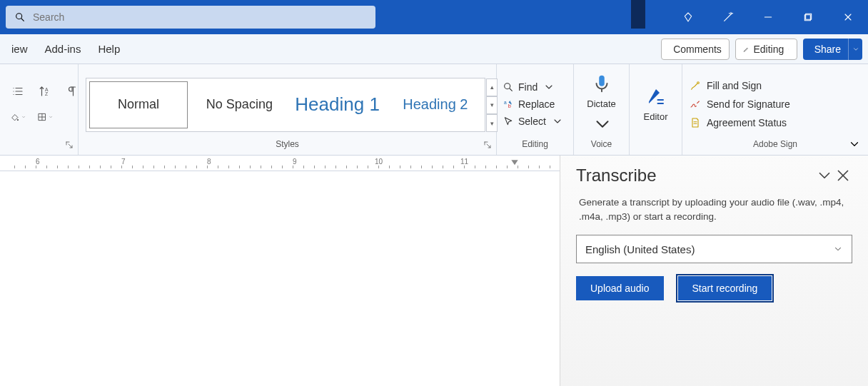 This screenshot has height=386, width=868. I want to click on adobe-sign-group: Fill and Sign Send for Signature Agreeme…, so click(775, 110).